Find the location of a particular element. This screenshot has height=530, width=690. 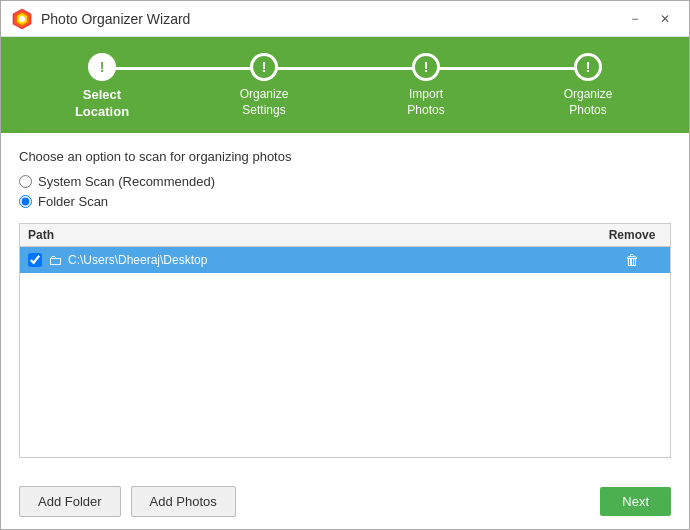

row-delete-button: 🗑 is located at coordinates (632, 260).